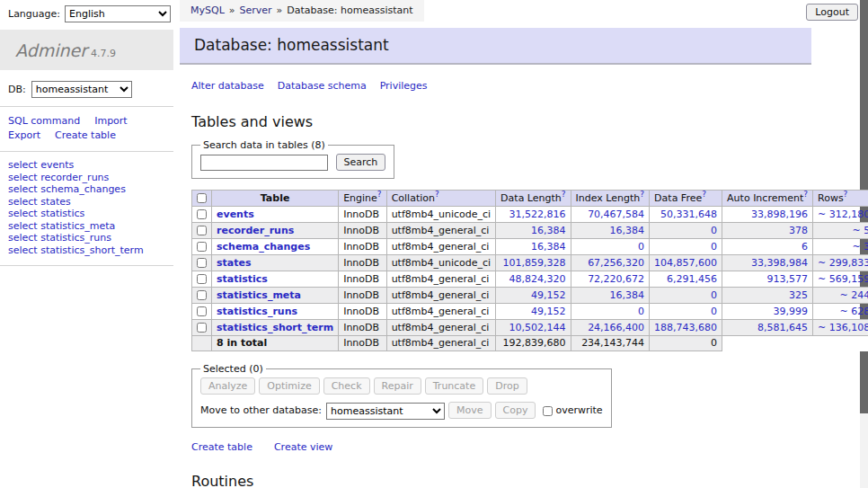 The width and height of the screenshot is (868, 488). What do you see at coordinates (841, 215) in the screenshot?
I see `rows-estimate-cell: ~ 312,180` at bounding box center [841, 215].